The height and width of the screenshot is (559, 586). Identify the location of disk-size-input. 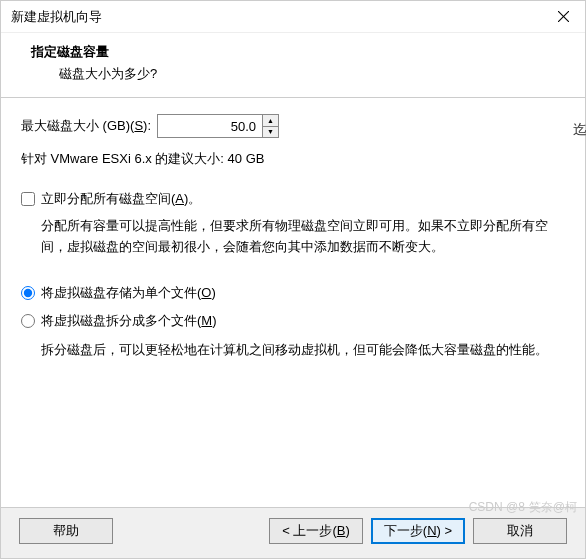
(210, 126).